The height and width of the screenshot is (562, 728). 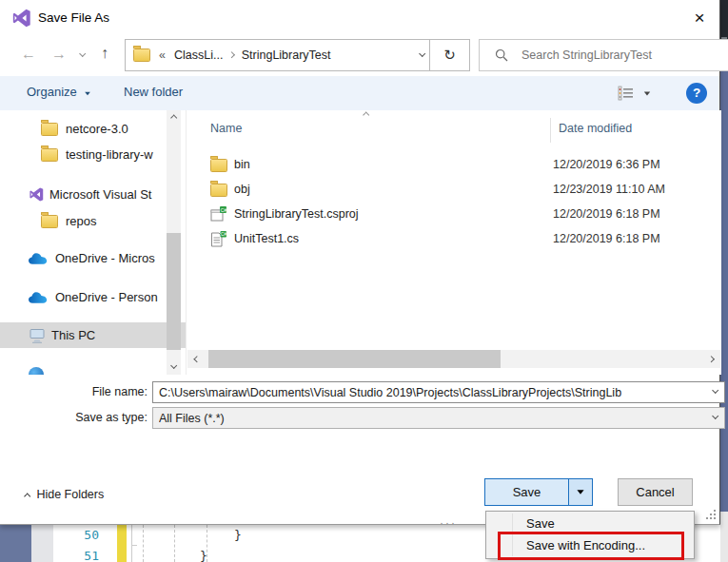 I want to click on file-name-combobox: C:\Users\mairaw\Documents\Visual Studio …, so click(x=439, y=392).